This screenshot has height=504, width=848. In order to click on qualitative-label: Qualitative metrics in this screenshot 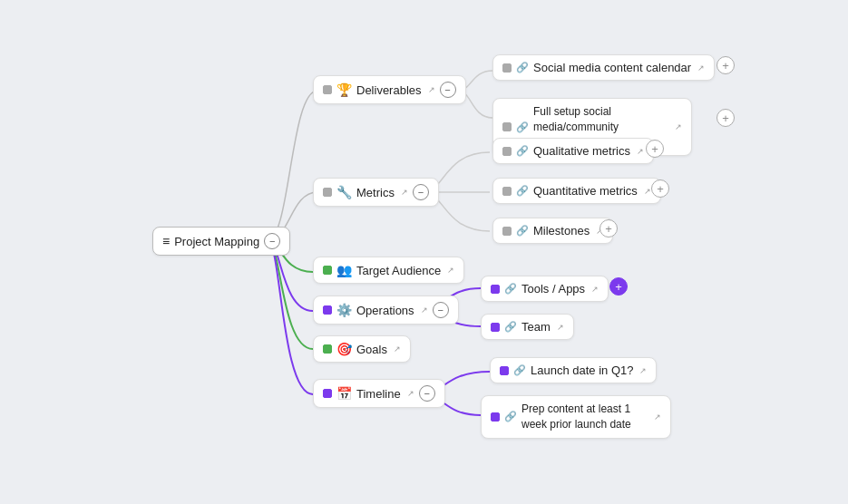, I will do `click(582, 150)`.